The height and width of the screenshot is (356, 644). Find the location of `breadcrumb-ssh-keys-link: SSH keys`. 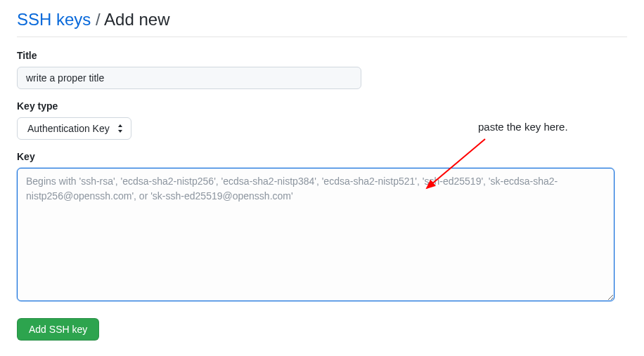

breadcrumb-ssh-keys-link: SSH keys is located at coordinates (53, 20).